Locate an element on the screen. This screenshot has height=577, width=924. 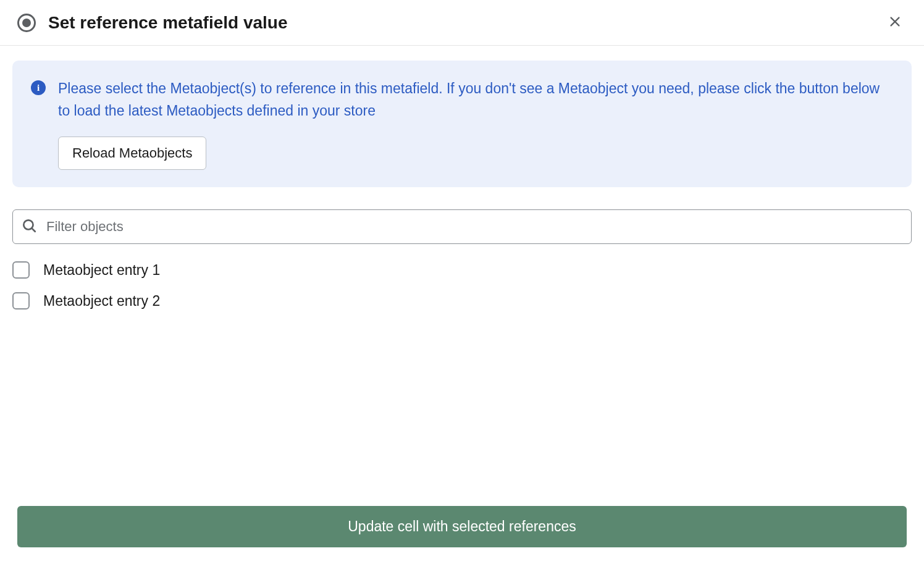
update-cell-button: Update cell with selected references is located at coordinates (462, 526).